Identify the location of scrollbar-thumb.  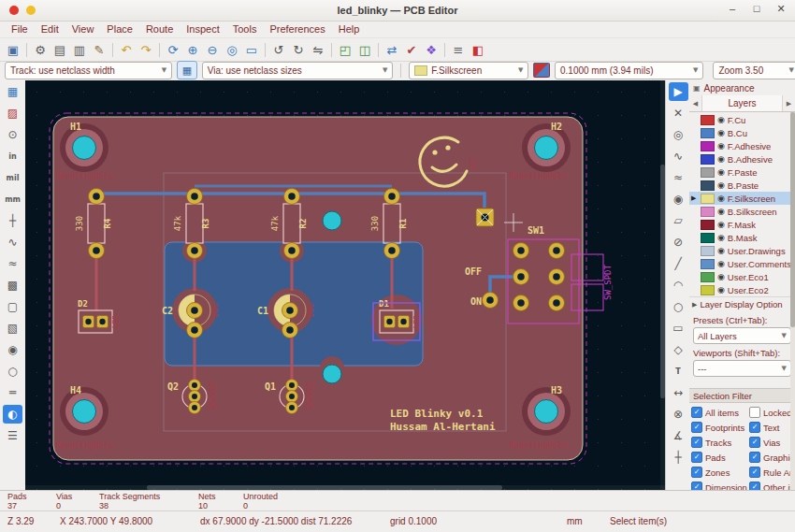
(793, 220).